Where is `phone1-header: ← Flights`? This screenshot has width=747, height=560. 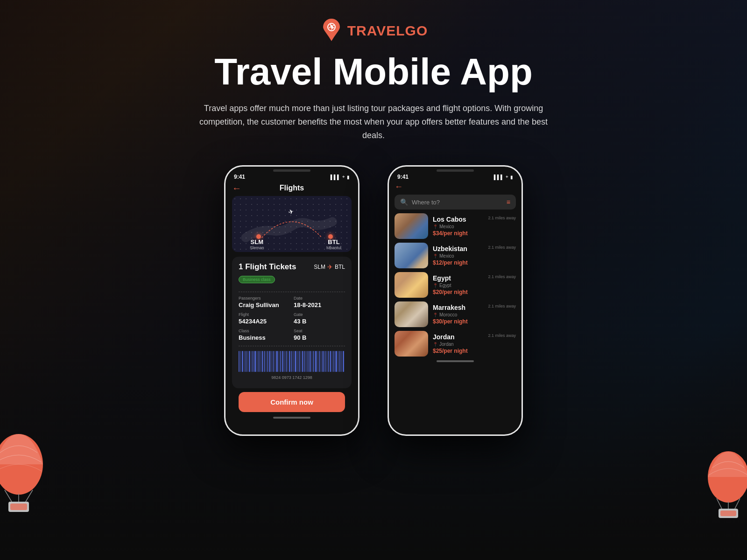 phone1-header: ← Flights is located at coordinates (292, 189).